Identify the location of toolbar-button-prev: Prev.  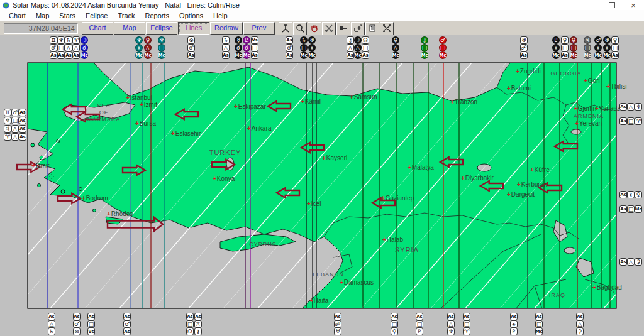
(259, 28).